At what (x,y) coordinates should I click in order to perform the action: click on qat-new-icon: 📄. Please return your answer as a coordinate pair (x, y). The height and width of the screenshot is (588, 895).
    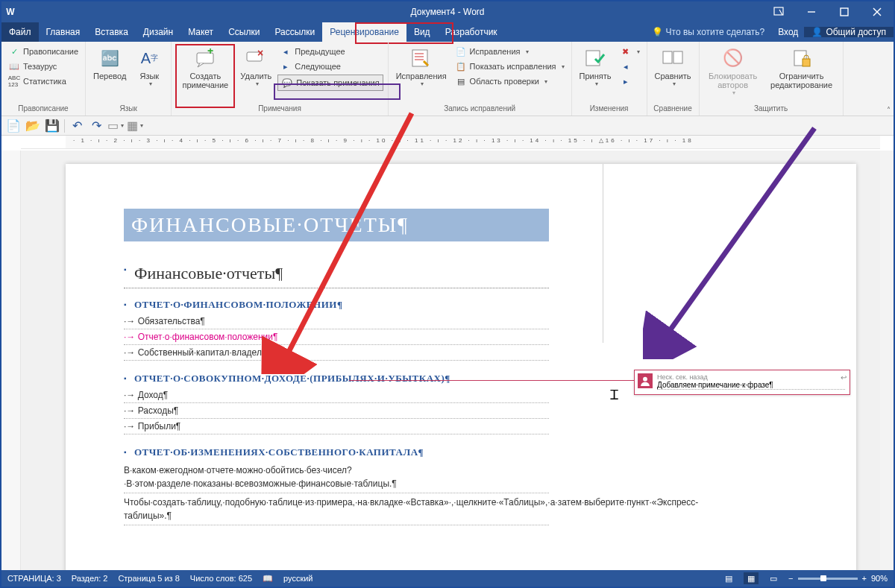
    Looking at the image, I should click on (13, 126).